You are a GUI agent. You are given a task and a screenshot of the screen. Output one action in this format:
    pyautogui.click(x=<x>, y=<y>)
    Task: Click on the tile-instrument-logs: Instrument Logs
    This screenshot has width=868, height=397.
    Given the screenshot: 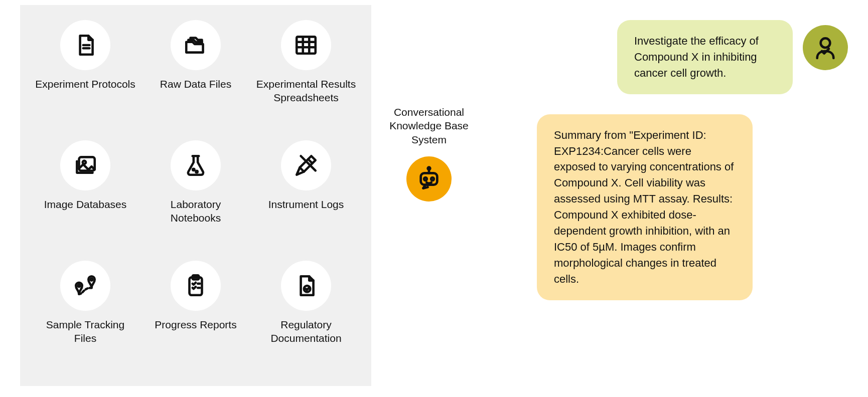 What is the action you would take?
    pyautogui.click(x=306, y=195)
    